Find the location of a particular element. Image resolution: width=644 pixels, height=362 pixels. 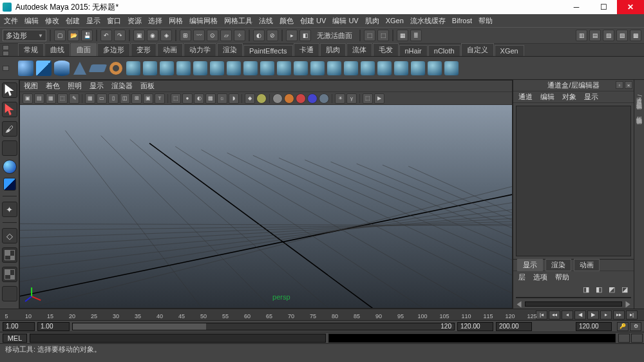

lasso-tool is located at coordinates (10, 110).